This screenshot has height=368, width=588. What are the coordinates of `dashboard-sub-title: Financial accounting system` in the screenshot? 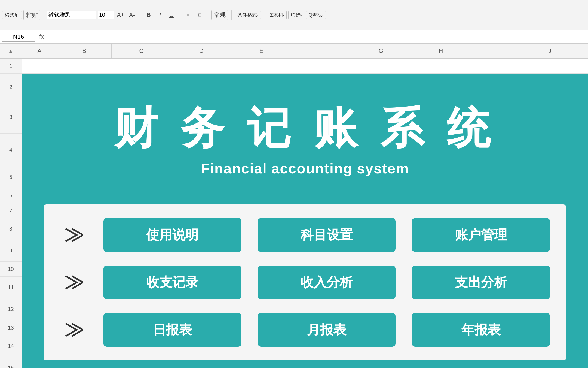 It's located at (305, 168).